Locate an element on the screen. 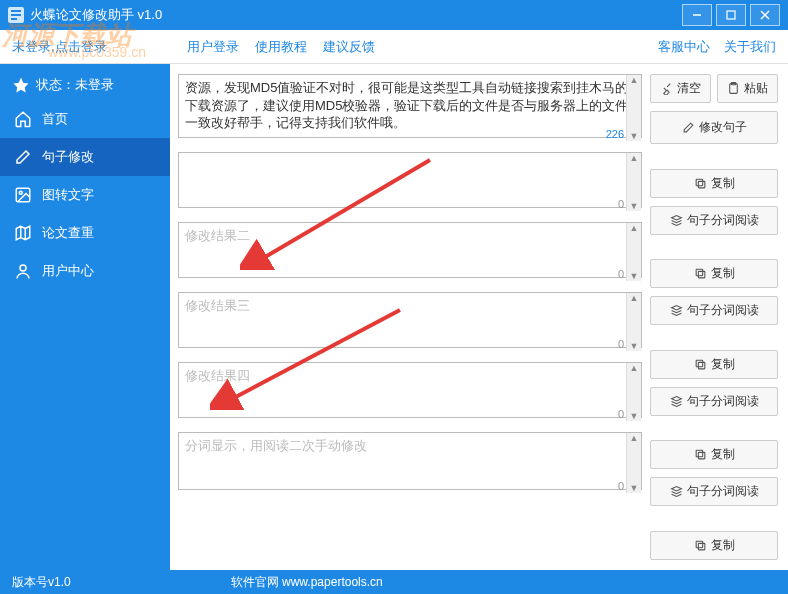 The height and width of the screenshot is (594, 788). copy-button-4: 复制 is located at coordinates (714, 454).